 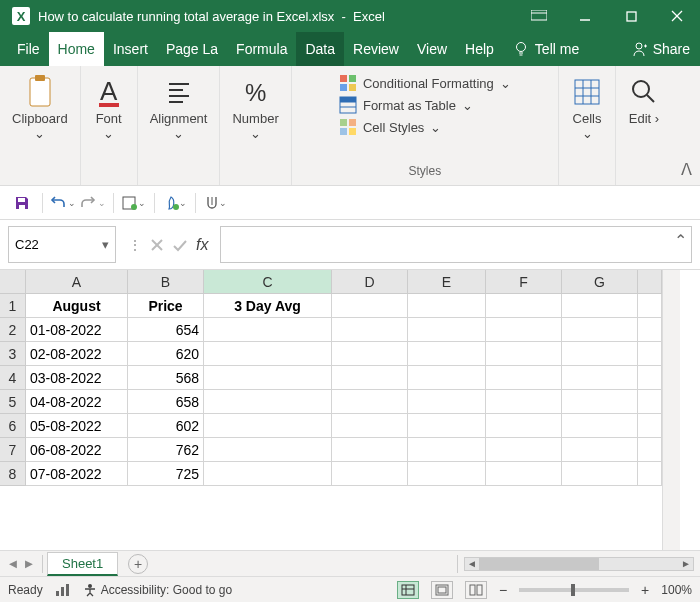 What do you see at coordinates (77, 354) in the screenshot?
I see `cell: 02-08-2022` at bounding box center [77, 354].